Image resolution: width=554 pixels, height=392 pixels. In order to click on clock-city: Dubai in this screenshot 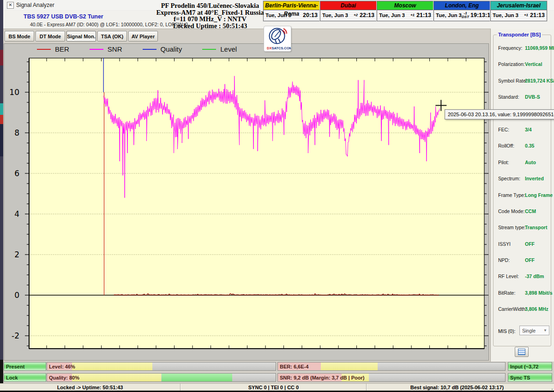, I will do `click(348, 6)`.